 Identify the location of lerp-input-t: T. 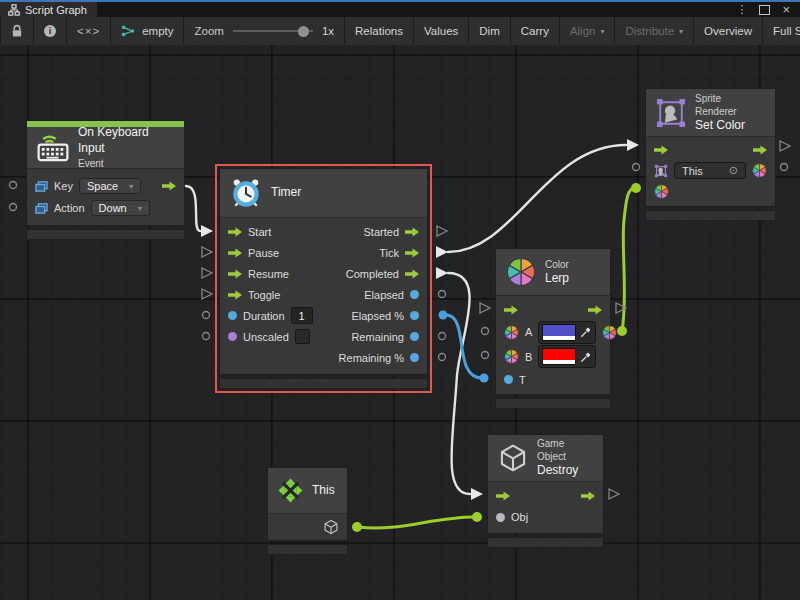
(553, 380).